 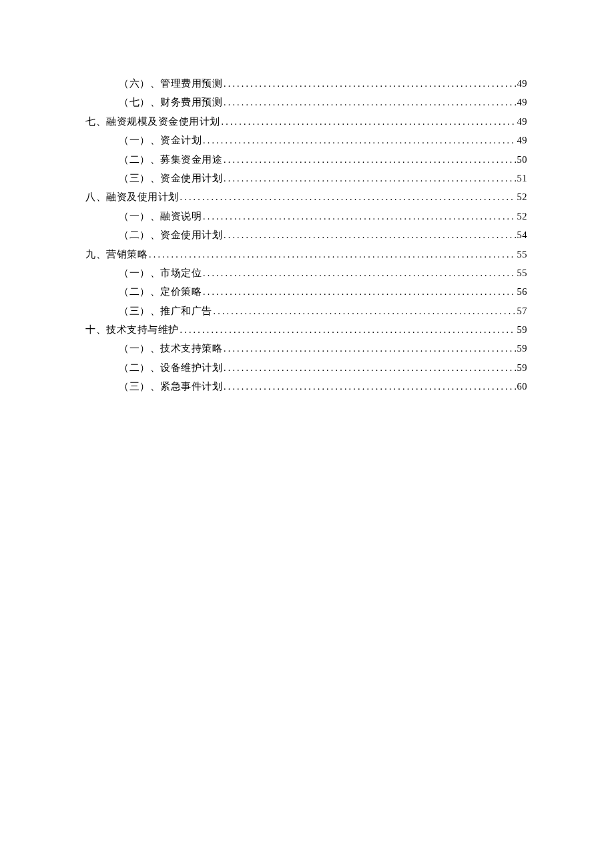 What do you see at coordinates (522, 179) in the screenshot?
I see `toc-page-number: 51` at bounding box center [522, 179].